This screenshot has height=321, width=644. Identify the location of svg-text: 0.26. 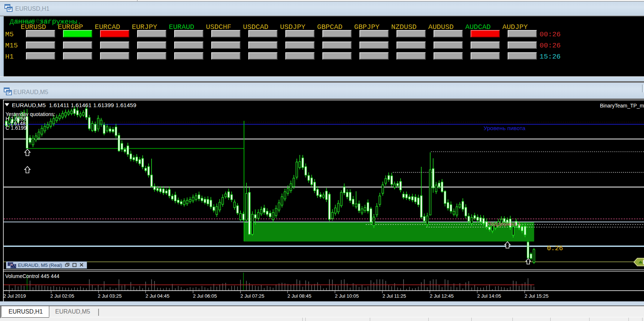
(555, 248).